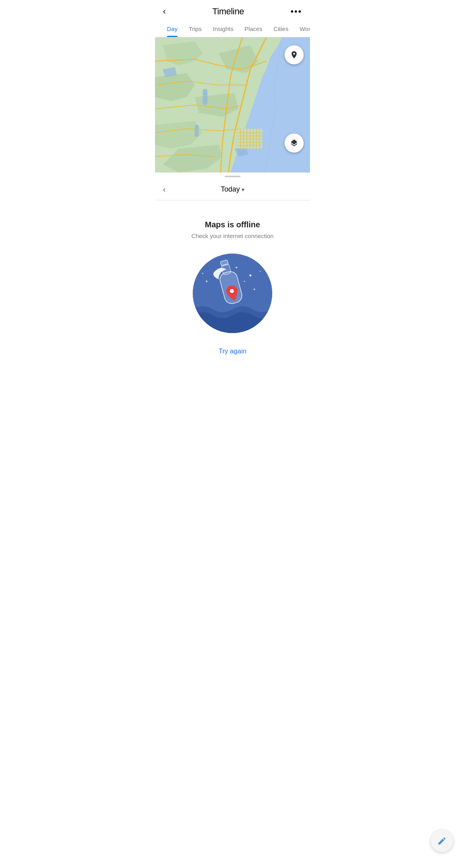 This screenshot has height=868, width=465. I want to click on drag-handle-container, so click(232, 176).